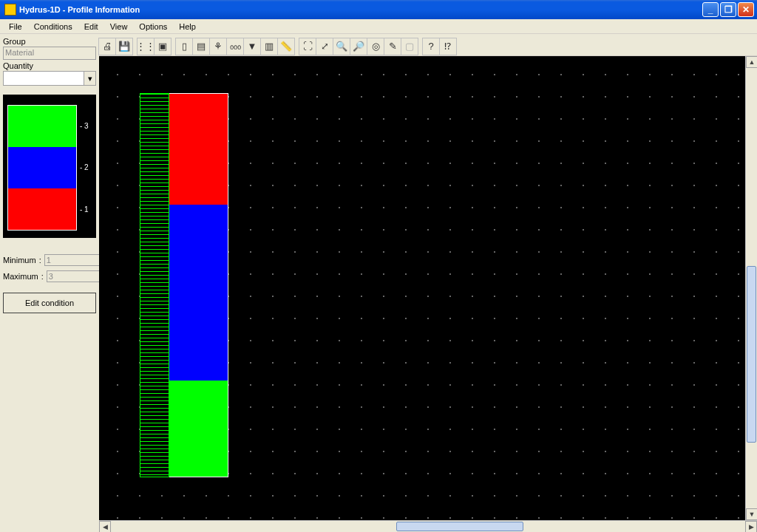 This screenshot has height=532, width=757. I want to click on grid-frame-icon: ▣, so click(163, 47).